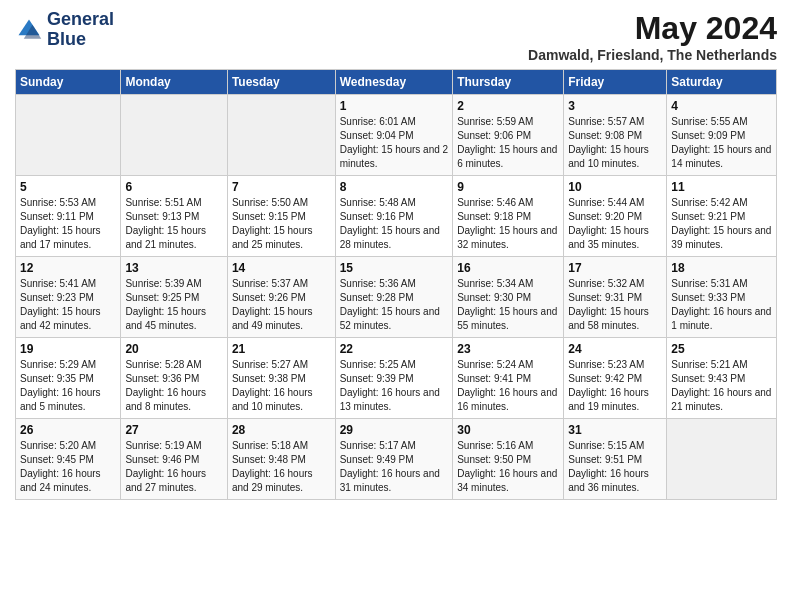 This screenshot has width=792, height=612. What do you see at coordinates (282, 224) in the screenshot?
I see `day-info: Sunrise: 5:50 AMSunset: 9:15 PMDaylight:…` at bounding box center [282, 224].